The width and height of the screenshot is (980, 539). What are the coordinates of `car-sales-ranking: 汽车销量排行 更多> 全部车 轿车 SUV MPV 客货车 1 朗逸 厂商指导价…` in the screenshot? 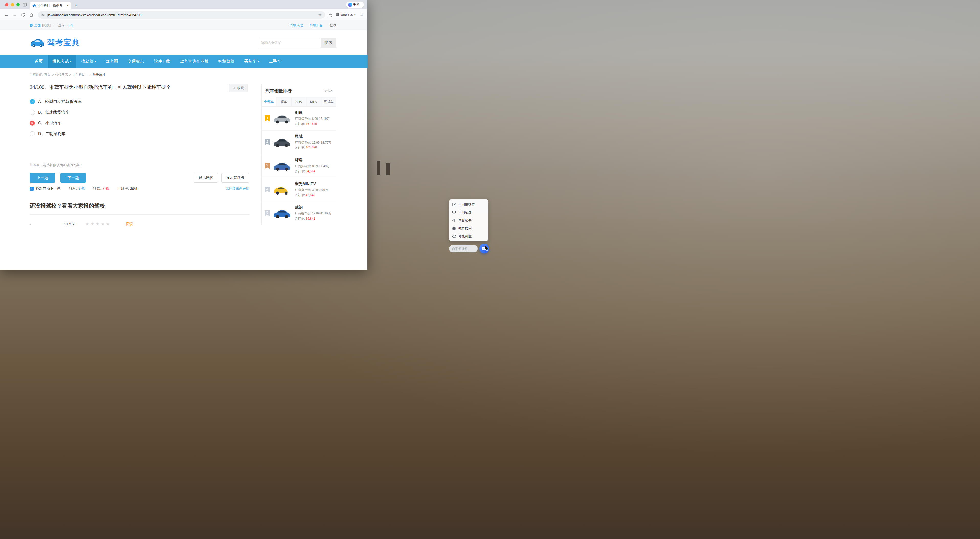 It's located at (299, 155).